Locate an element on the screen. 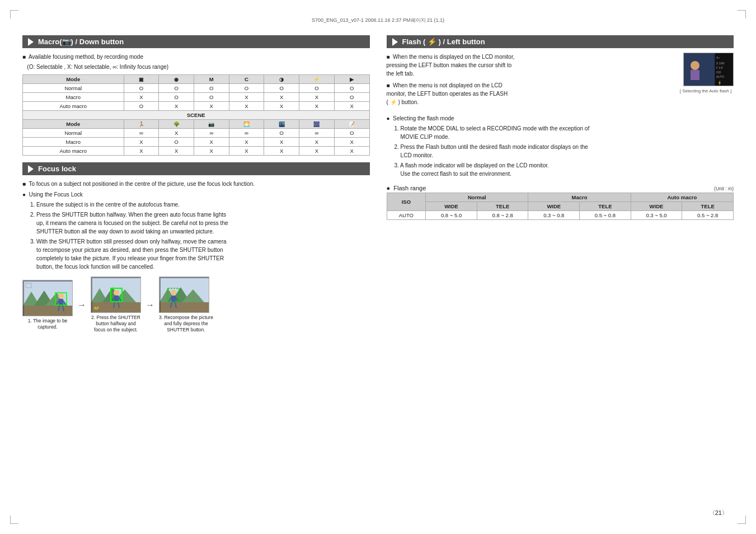 Image resolution: width=756 pixels, height=534 pixels. flash-range-block: ● Flash range (Unit : m) ISO Normal Macr… is located at coordinates (561, 203).